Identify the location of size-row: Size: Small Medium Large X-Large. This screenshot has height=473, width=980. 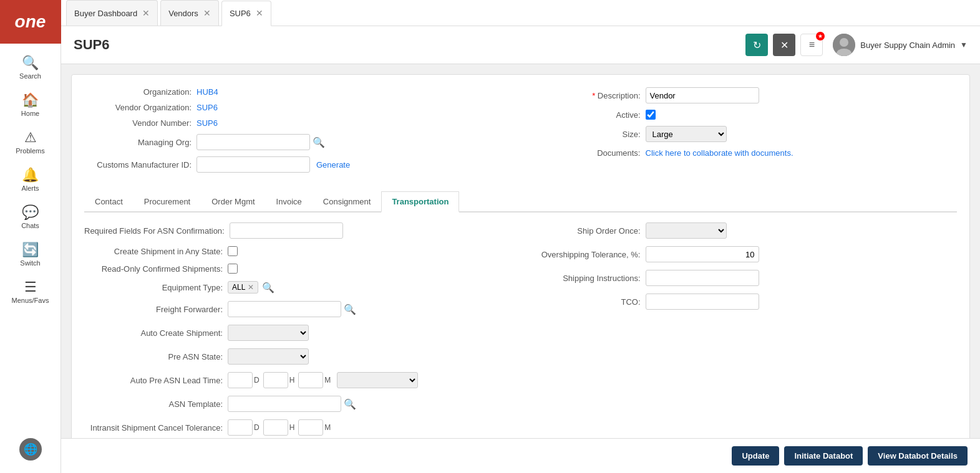
(745, 134).